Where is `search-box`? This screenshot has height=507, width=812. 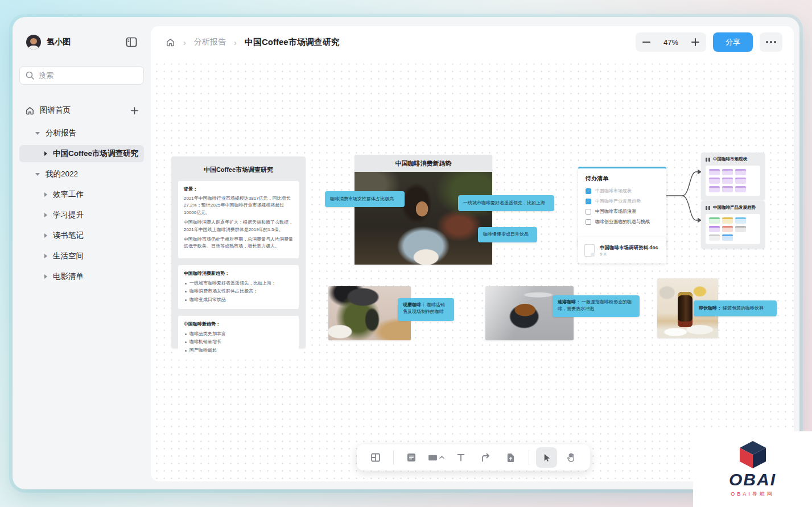 search-box is located at coordinates (82, 75).